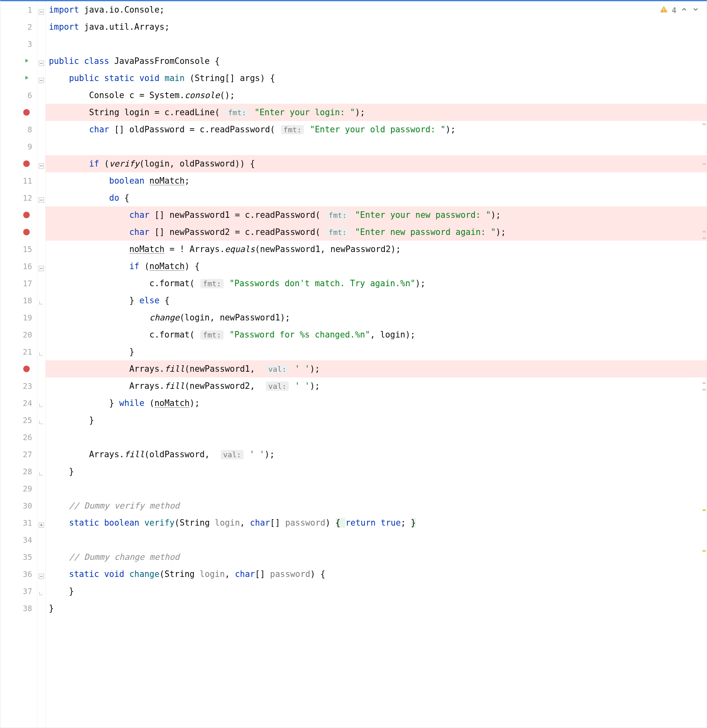 Image resolution: width=707 pixels, height=728 pixels. I want to click on code-line: } while (noMatch);, so click(376, 403).